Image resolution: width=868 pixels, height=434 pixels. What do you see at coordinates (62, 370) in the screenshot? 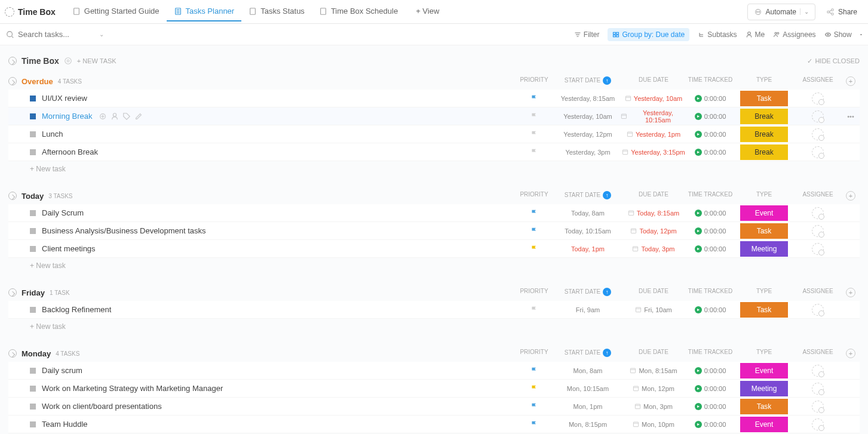
I see `task-name: Daily scrum` at bounding box center [62, 370].